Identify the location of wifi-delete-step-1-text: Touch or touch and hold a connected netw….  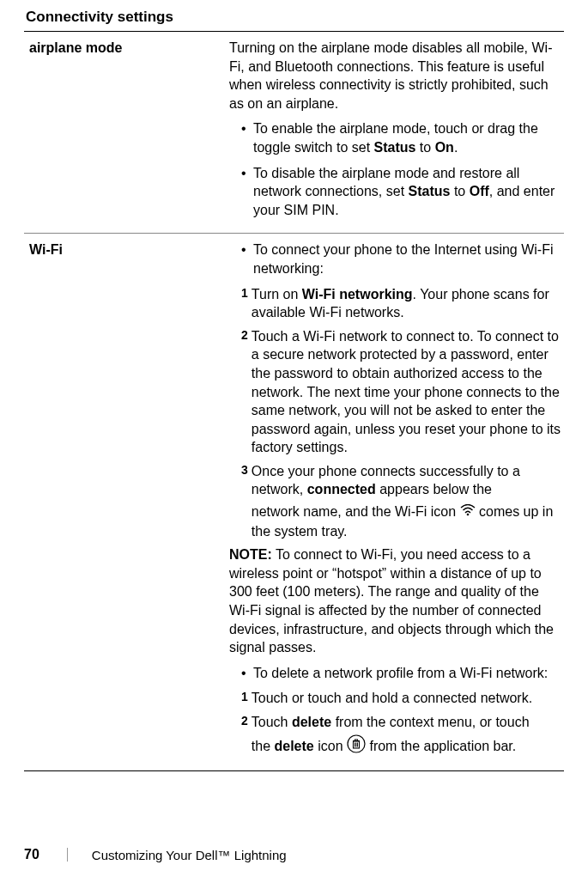
(406, 698).